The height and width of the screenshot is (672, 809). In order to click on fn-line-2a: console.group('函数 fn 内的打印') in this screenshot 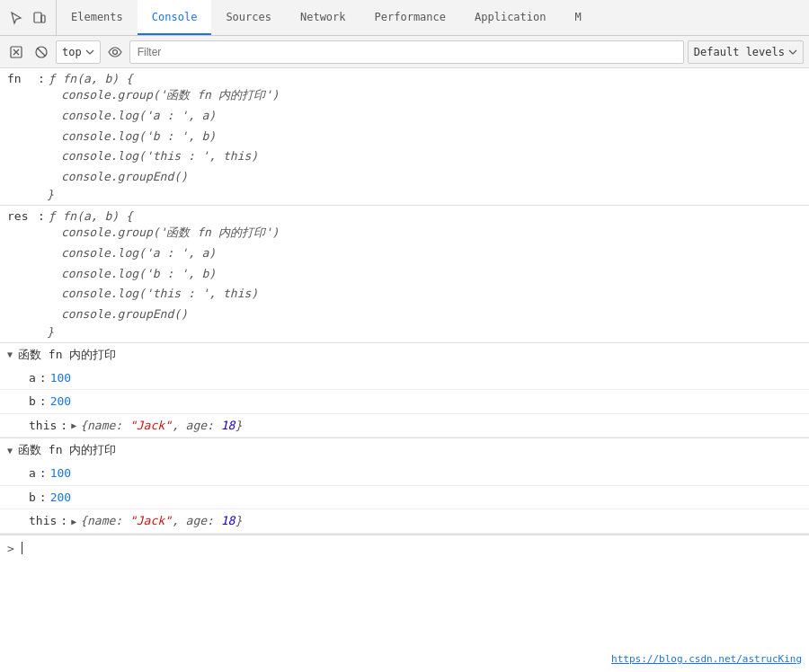, I will do `click(435, 234)`.